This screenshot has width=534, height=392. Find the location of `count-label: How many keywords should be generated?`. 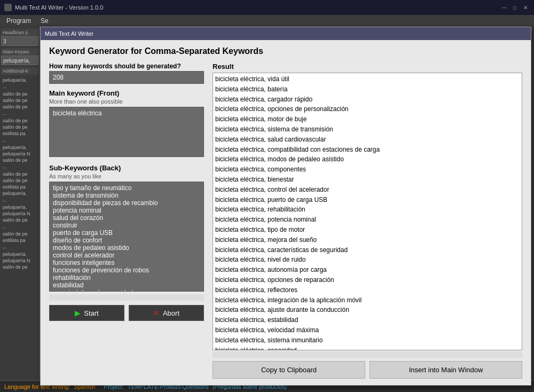

count-label: How many keywords should be generated? is located at coordinates (127, 66).